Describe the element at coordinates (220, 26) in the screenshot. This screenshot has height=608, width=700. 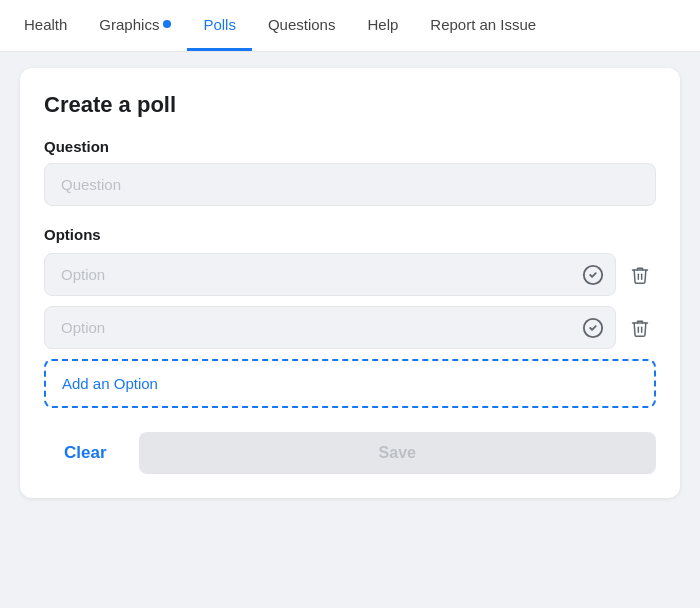
I see `nav-item-polls: Polls` at that location.